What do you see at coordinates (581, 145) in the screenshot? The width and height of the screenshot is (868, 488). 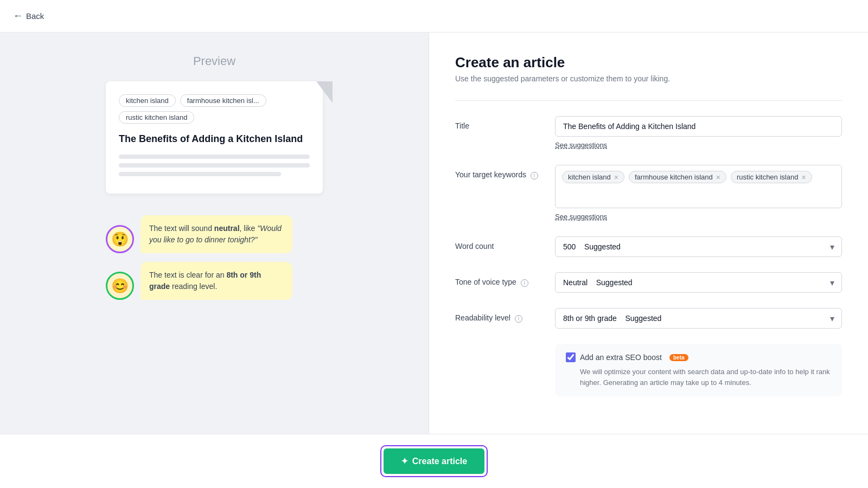 I see `title-see-suggestions: See suggestions` at bounding box center [581, 145].